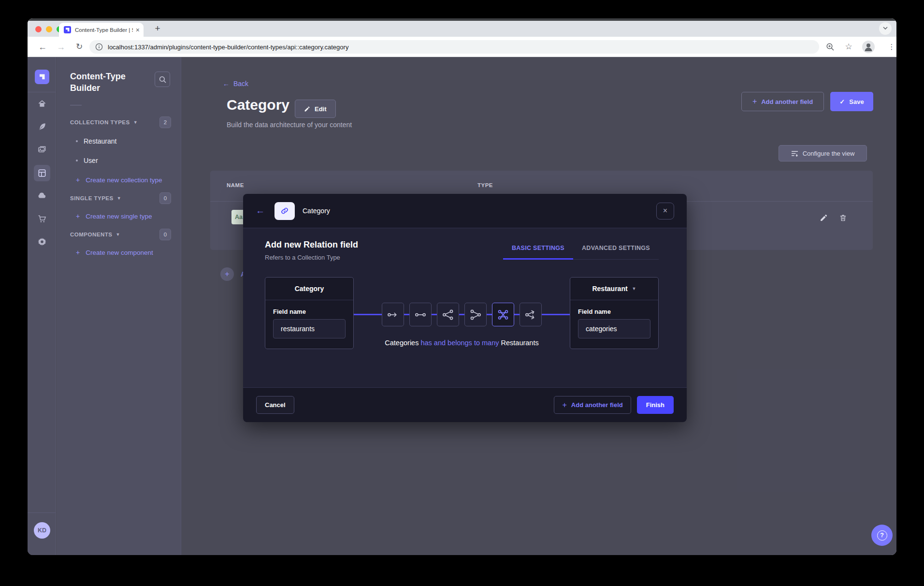  What do you see at coordinates (849, 47) in the screenshot?
I see `bookmark-star-icon: ☆` at bounding box center [849, 47].